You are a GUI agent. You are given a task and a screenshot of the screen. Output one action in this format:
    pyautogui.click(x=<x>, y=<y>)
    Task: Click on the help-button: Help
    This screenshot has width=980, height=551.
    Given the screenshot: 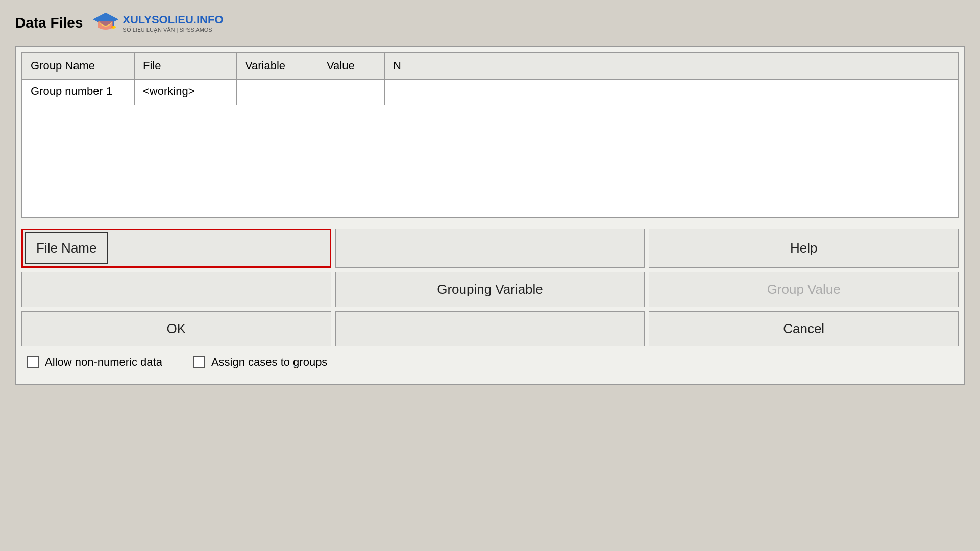 What is the action you would take?
    pyautogui.click(x=803, y=248)
    